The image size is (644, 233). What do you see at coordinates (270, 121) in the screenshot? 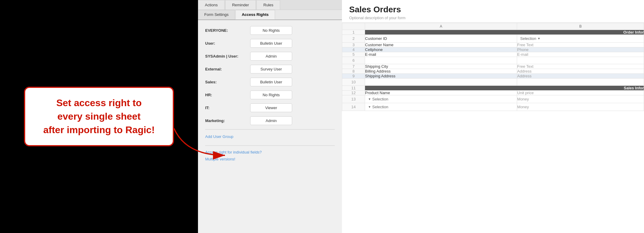
I see `access-row-marketing: Marketing: Admin` at bounding box center [270, 121].